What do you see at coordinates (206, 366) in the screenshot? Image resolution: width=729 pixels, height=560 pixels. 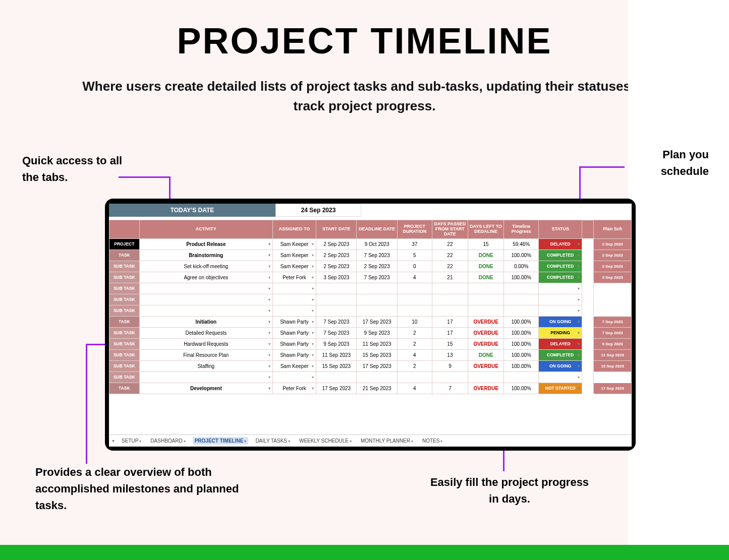 I see `cell-activity: Staffing` at bounding box center [206, 366].